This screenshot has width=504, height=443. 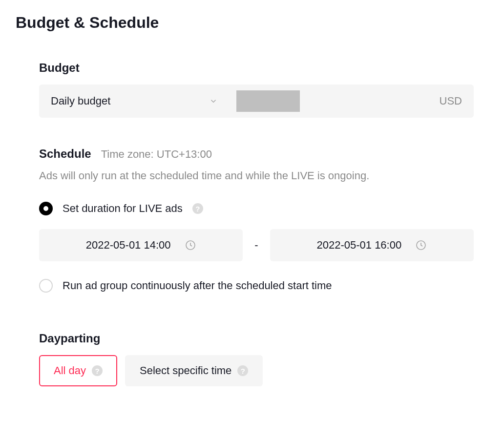 I want to click on radio-unselected-icon, so click(x=46, y=286).